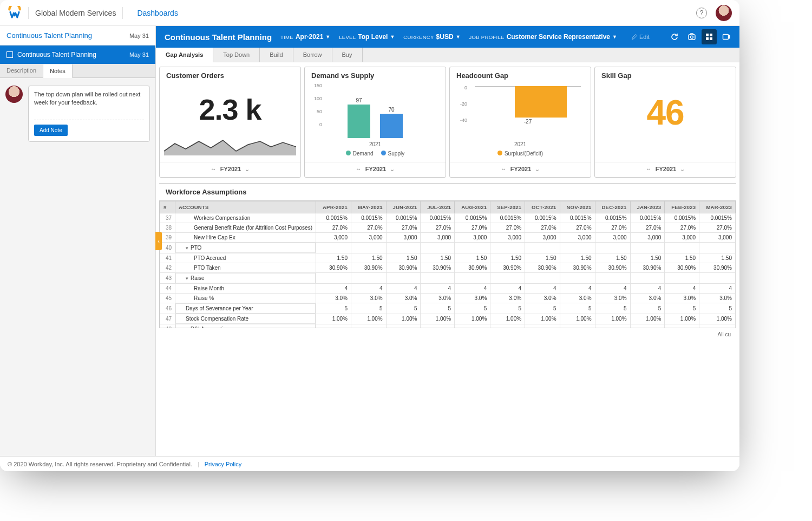 The image size is (812, 521). What do you see at coordinates (246, 289) in the screenshot?
I see `account-cell: Raise Month` at bounding box center [246, 289].